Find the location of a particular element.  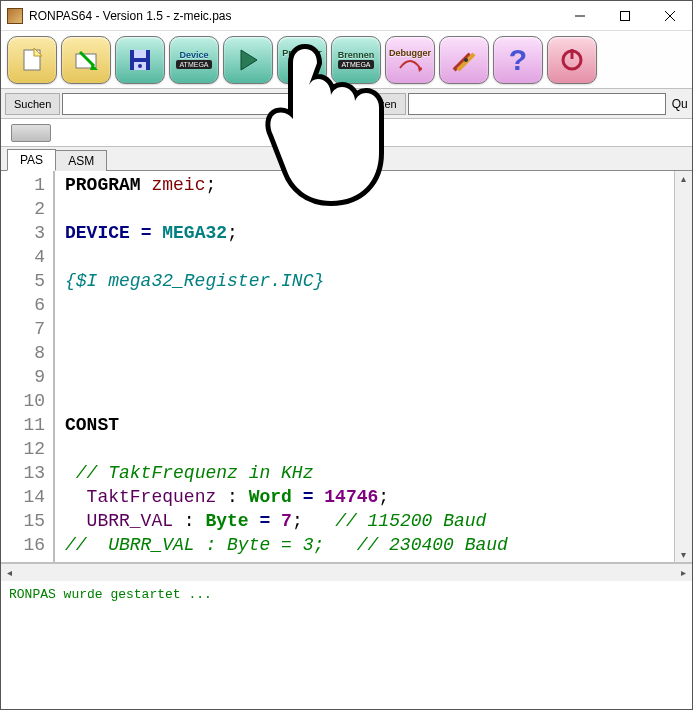

open-folder-icon is located at coordinates (86, 60).